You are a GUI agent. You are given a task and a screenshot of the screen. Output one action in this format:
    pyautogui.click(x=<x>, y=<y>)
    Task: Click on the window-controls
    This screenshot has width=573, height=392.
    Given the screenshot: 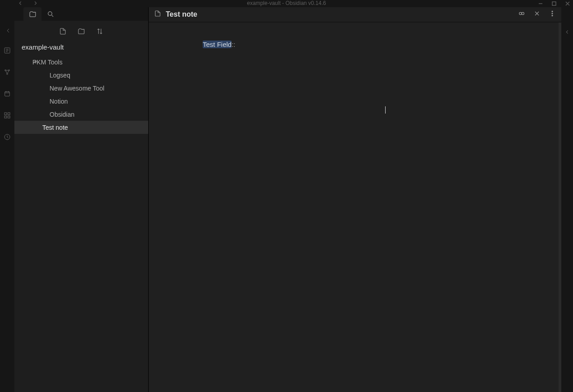 What is the action you would take?
    pyautogui.click(x=554, y=4)
    